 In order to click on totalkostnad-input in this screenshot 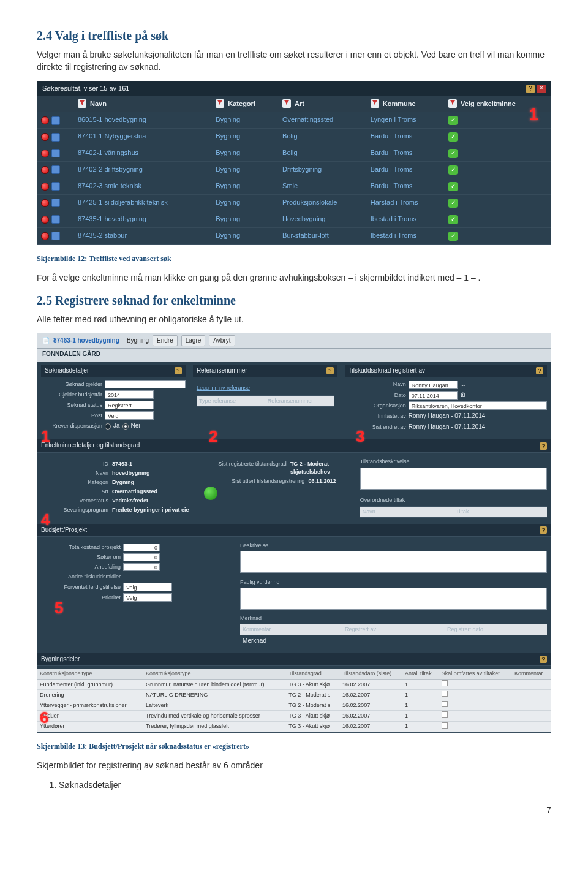, I will do `click(141, 548)`.